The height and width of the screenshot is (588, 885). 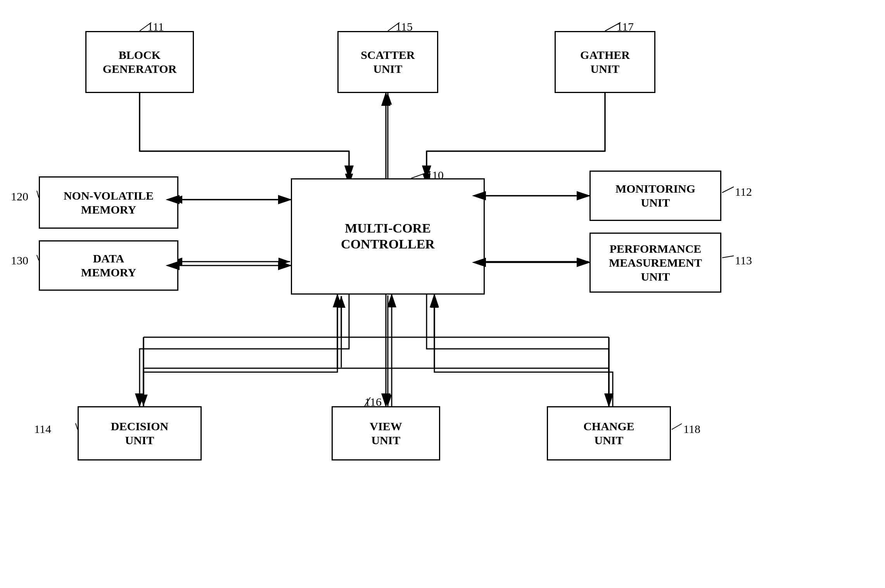 I want to click on performance-measurement-unit-box: PERFORMANCEMEASUREMENTUNIT, so click(x=655, y=263).